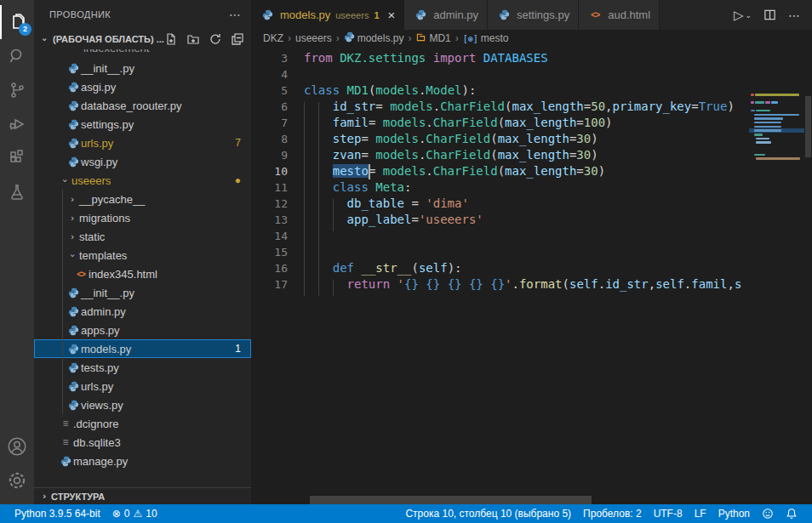  I want to click on tree-item-urls.py: urls.py7, so click(143, 143).